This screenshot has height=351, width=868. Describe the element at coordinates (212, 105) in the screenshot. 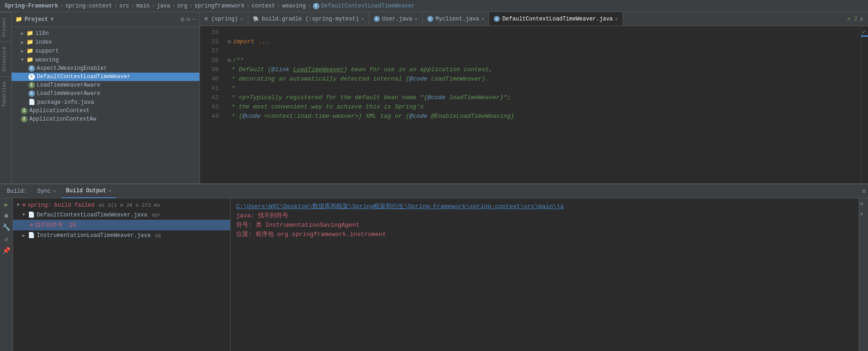

I see `line-numbers: 18 19 37 38 39 40 41 42 43 44` at that location.